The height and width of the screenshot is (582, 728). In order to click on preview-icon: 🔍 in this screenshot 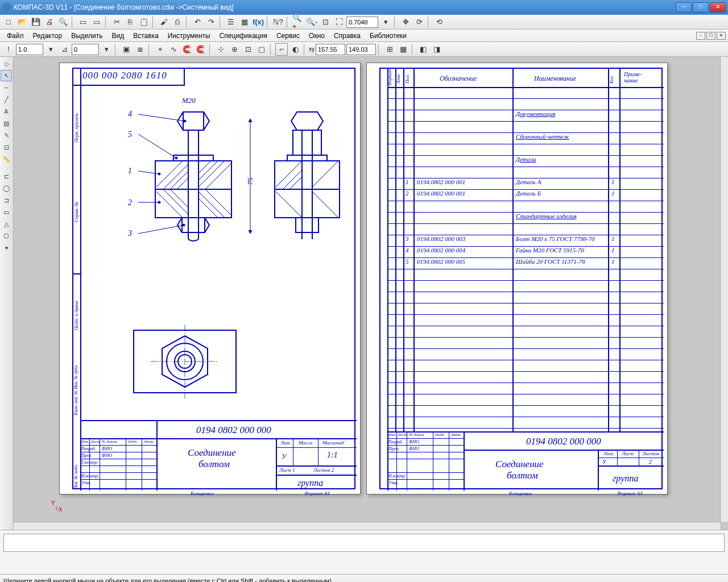, I will do `click(63, 22)`.